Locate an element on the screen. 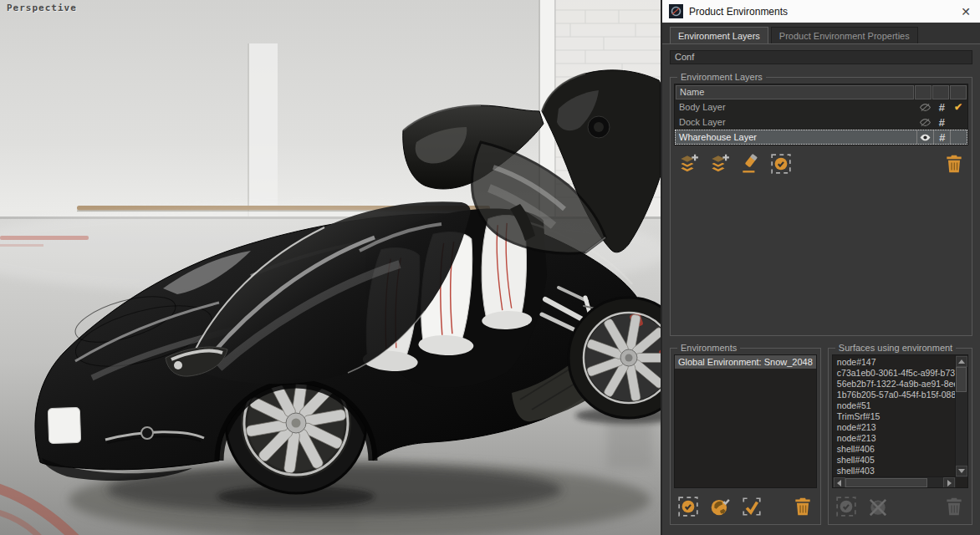 This screenshot has width=980, height=535. delete-surface-icon-disabled is located at coordinates (954, 507).